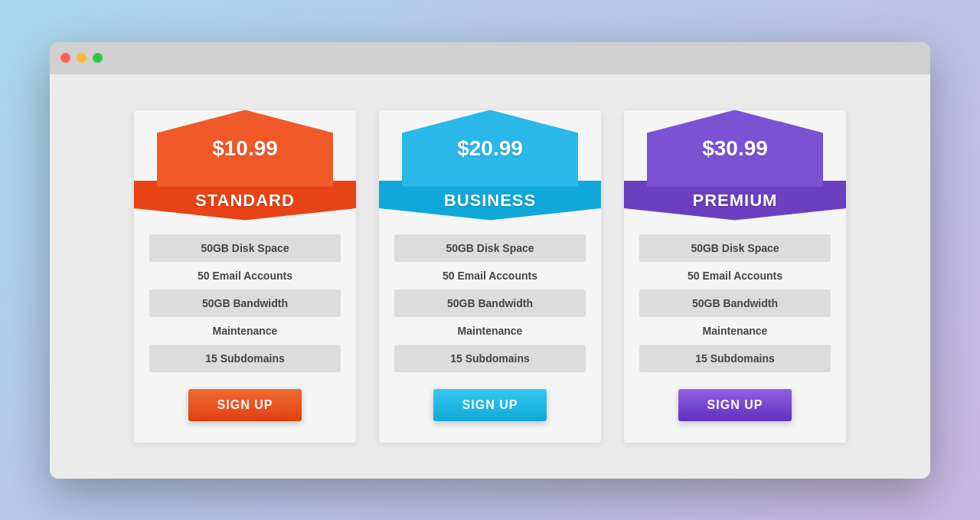 The image size is (980, 520). What do you see at coordinates (490, 58) in the screenshot?
I see `titlebar` at bounding box center [490, 58].